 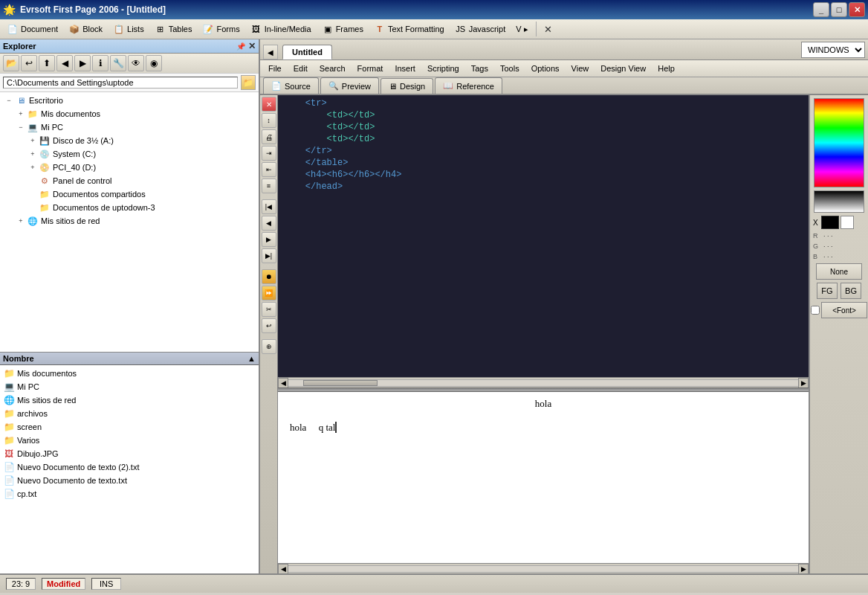 What do you see at coordinates (510, 68) in the screenshot?
I see `menu-tools: Tools` at bounding box center [510, 68].